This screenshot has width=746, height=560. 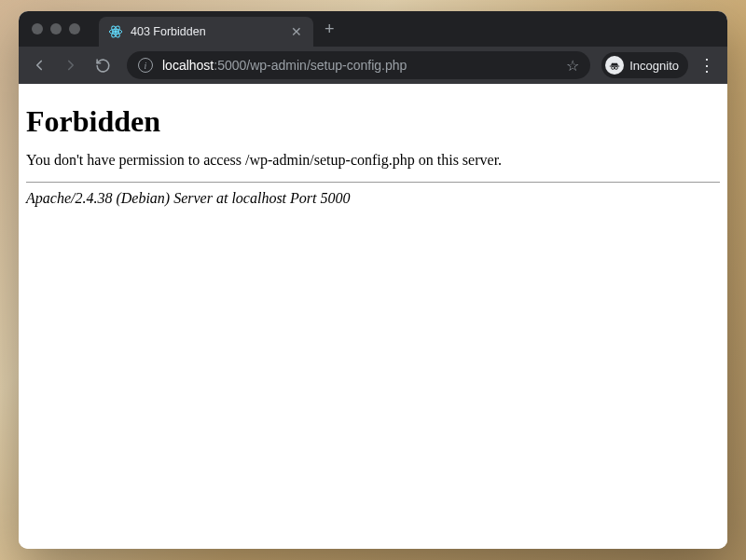 What do you see at coordinates (330, 29) in the screenshot?
I see `new-tab-button: +` at bounding box center [330, 29].